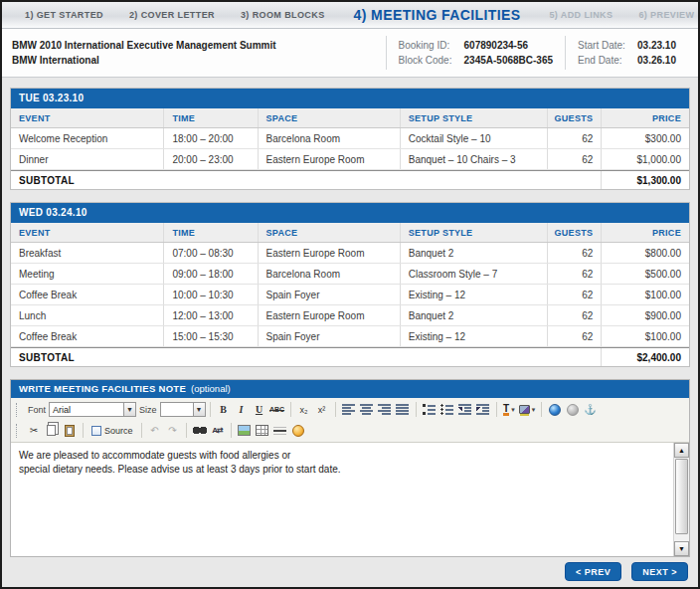 The image size is (700, 589). I want to click on booking-id-label: Booking ID:, so click(432, 46).